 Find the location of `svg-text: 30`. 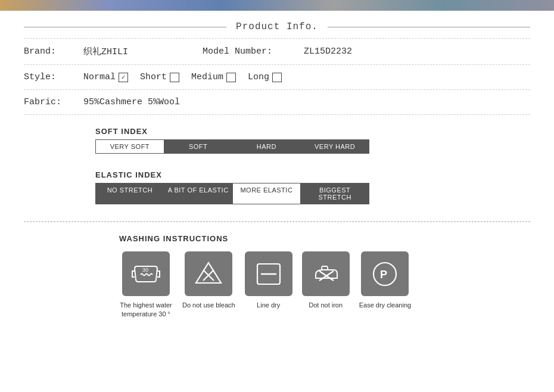

svg-text: 30 is located at coordinates (145, 270).